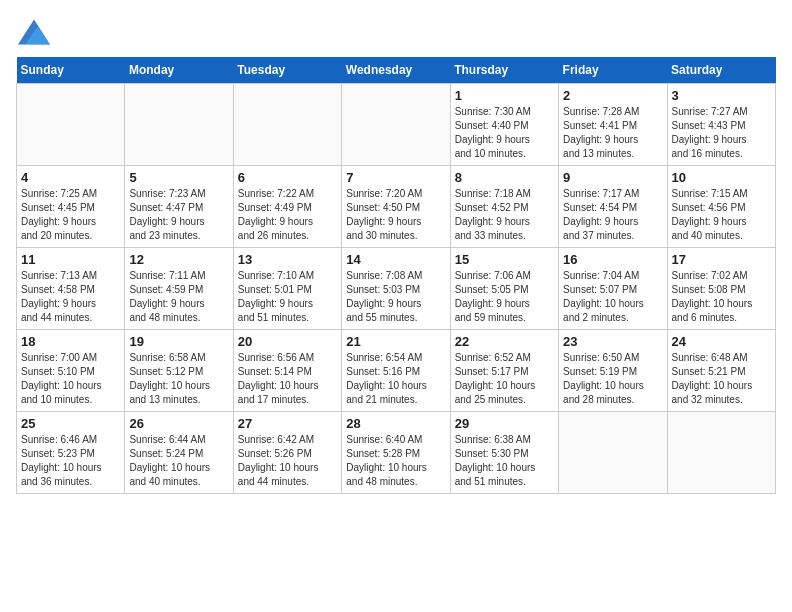 The height and width of the screenshot is (612, 792). I want to click on calendar-cell: 28Sunrise: 6:40 AM Sunset: 5:28 PM Dayli…, so click(396, 453).